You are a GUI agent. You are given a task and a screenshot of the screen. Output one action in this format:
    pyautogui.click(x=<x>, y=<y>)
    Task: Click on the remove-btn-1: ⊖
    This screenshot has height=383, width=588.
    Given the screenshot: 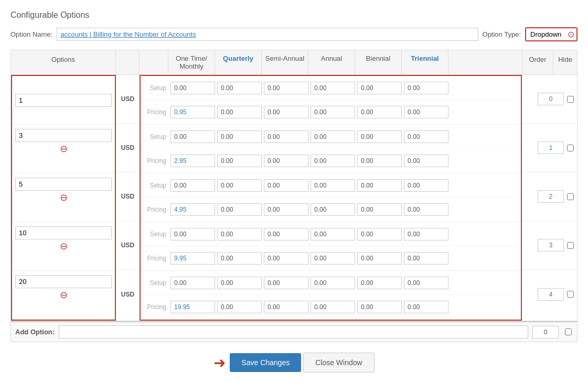 What is the action you would take?
    pyautogui.click(x=63, y=150)
    